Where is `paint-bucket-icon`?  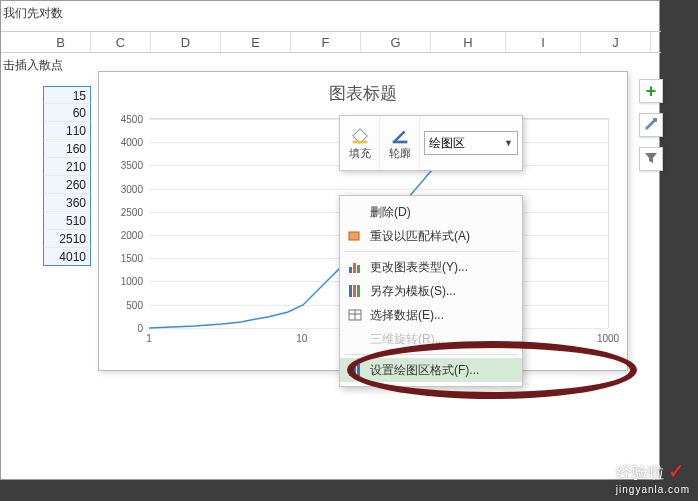 paint-bucket-icon is located at coordinates (360, 136).